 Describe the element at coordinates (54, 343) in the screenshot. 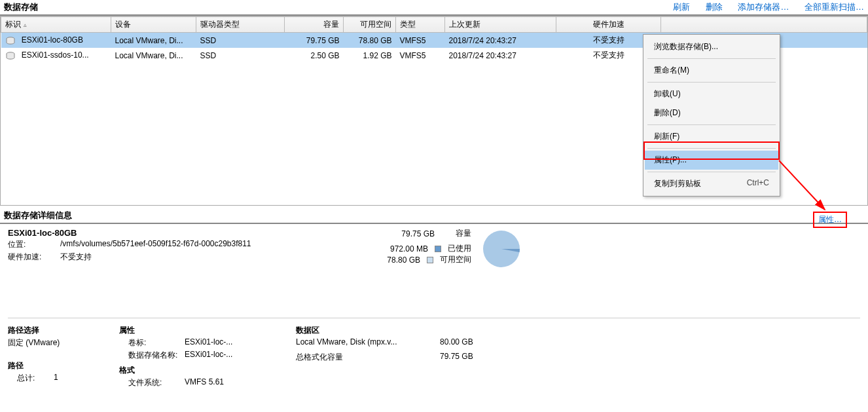

I see `path-select-value: 固定 (VMware)` at that location.